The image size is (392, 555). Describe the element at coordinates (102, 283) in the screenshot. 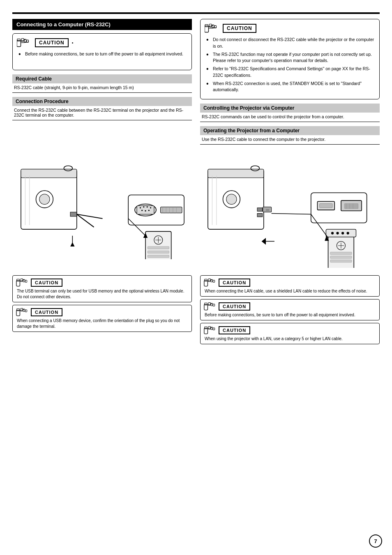

I see `bottom-left-caution1-header: CAUTION` at that location.